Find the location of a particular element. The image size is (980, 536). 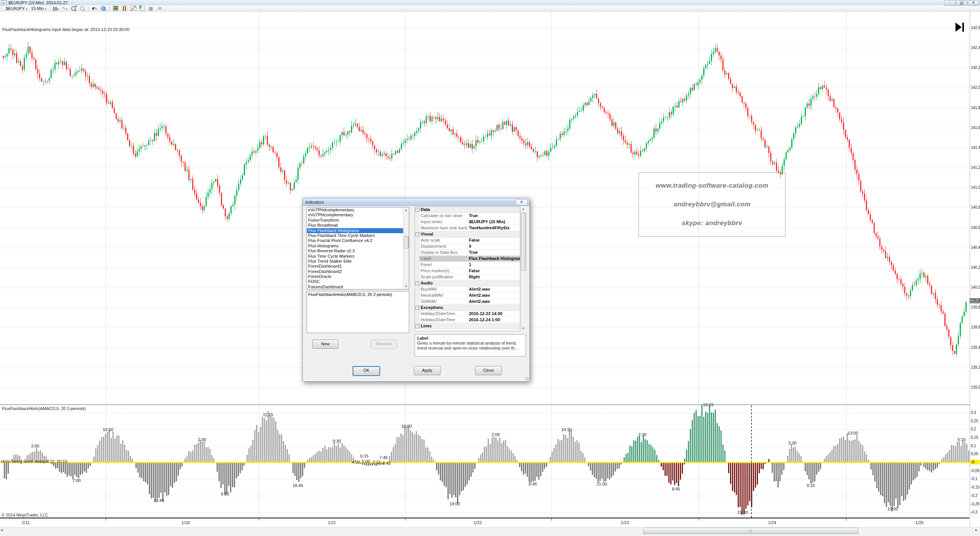

property-row: Holiday2DateTime2010-12-24 1:00 is located at coordinates (467, 320).